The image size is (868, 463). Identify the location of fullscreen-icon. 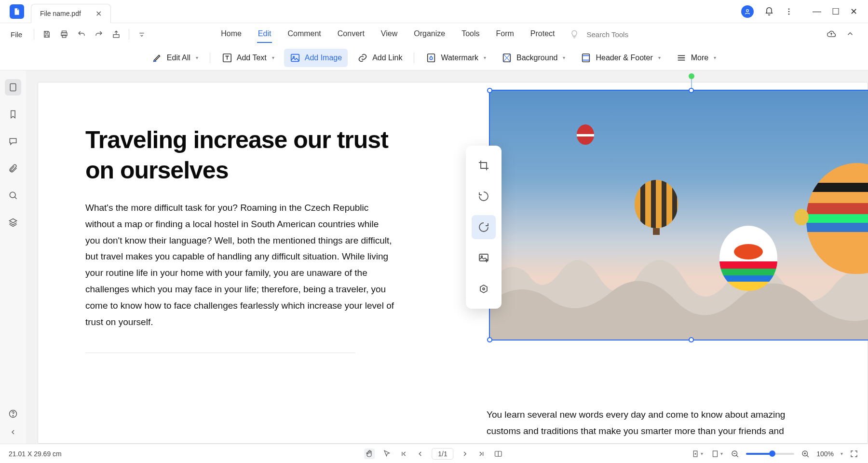
(854, 454).